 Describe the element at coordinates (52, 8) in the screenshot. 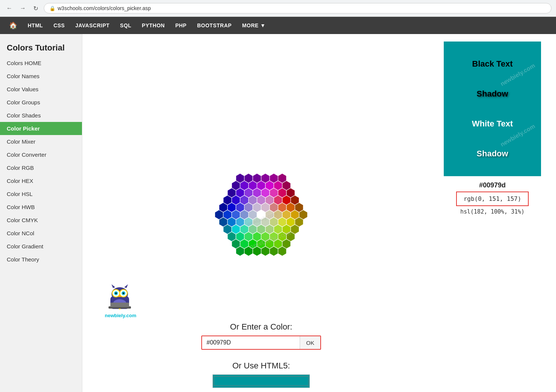

I see `lock-icon: 🔒` at that location.